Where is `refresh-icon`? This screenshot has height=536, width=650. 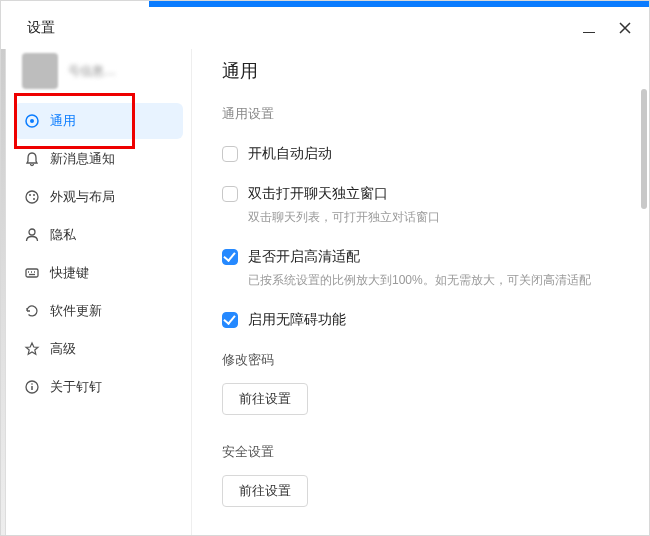 refresh-icon is located at coordinates (32, 311).